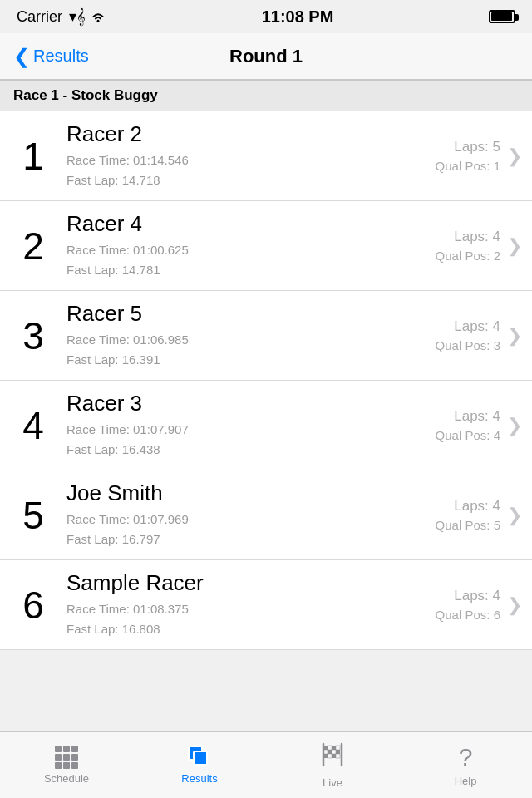 The image size is (532, 798). I want to click on racer-qual: Qual Pos: 2, so click(450, 256).